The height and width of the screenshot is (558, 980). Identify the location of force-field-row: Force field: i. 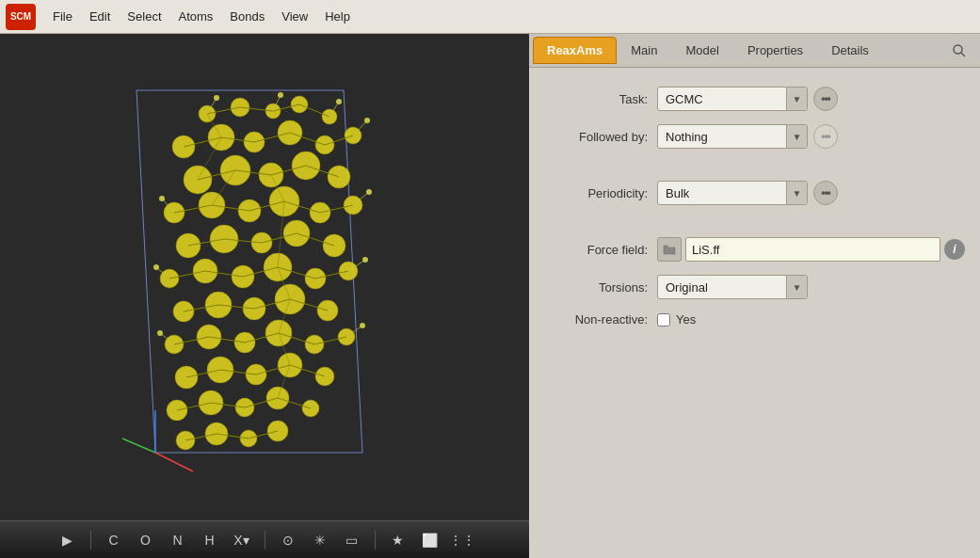
(755, 249).